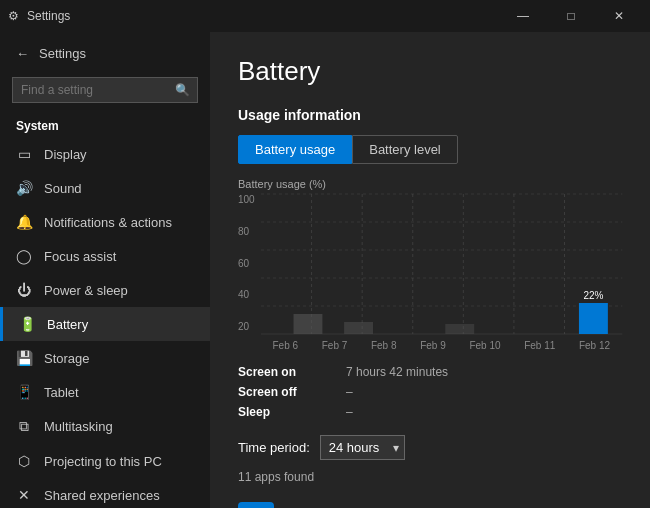 The image size is (650, 508). What do you see at coordinates (430, 184) in the screenshot?
I see `chart-y-label: Battery usage (%)` at bounding box center [430, 184].